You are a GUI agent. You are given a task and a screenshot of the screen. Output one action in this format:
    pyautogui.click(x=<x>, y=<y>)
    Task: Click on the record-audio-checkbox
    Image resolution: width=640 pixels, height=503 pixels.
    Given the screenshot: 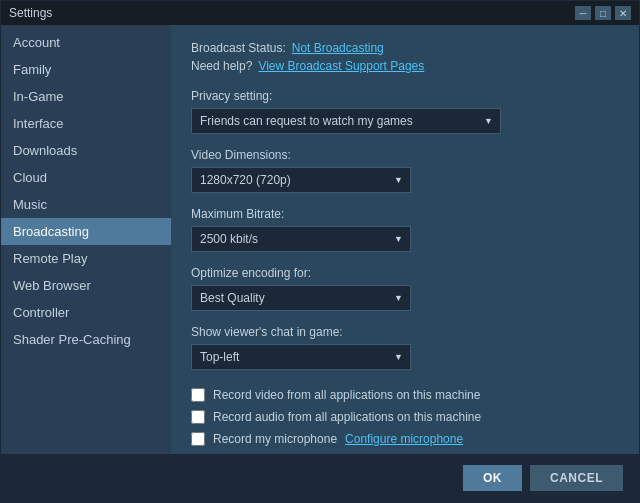 What is the action you would take?
    pyautogui.click(x=198, y=417)
    